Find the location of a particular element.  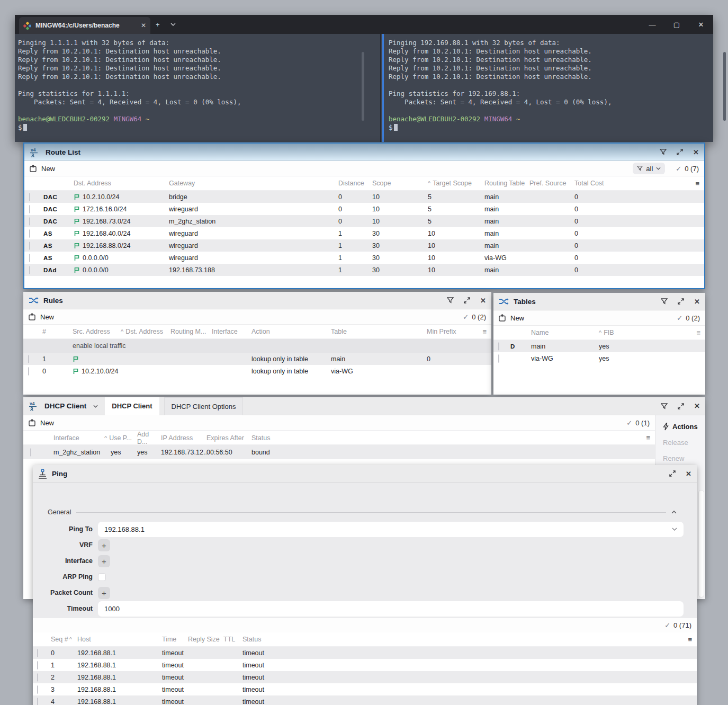

renew-action: Renew is located at coordinates (684, 459).